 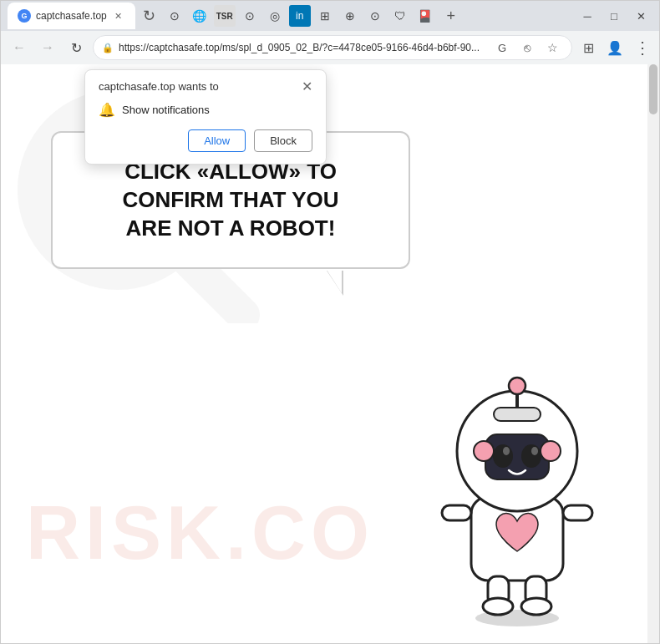 What do you see at coordinates (527, 48) in the screenshot?
I see `share-icon: ⎋` at bounding box center [527, 48].